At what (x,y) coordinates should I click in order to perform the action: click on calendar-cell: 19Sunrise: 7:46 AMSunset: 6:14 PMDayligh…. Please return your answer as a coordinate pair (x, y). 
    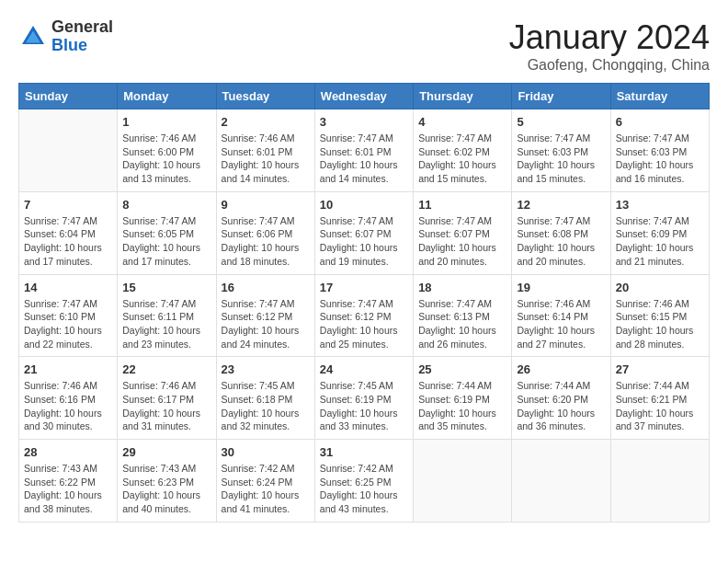
    Looking at the image, I should click on (561, 316).